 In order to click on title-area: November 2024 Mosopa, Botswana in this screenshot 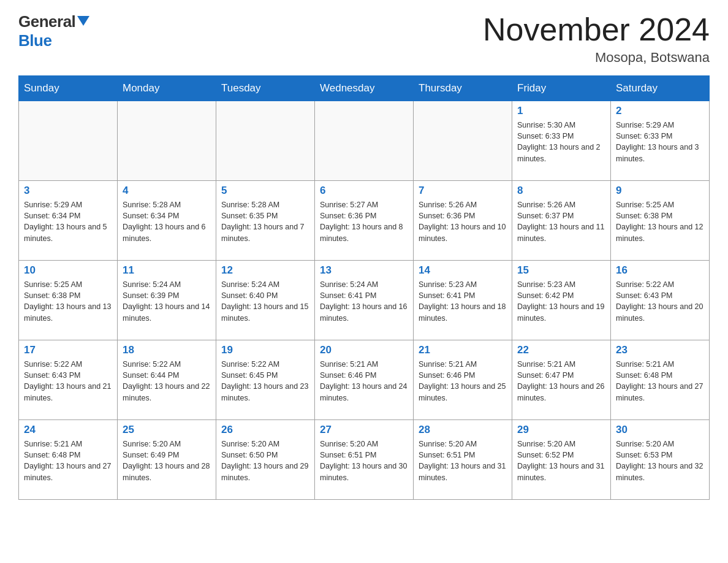, I will do `click(596, 39)`.